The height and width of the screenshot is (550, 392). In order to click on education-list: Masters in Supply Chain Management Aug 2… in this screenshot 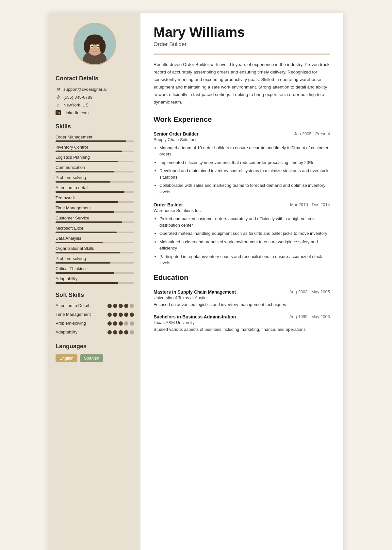, I will do `click(242, 311)`.